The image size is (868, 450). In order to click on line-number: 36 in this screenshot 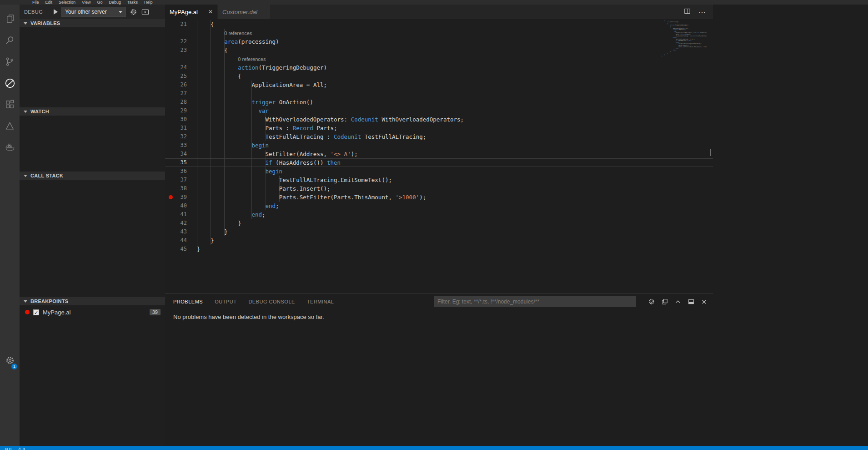, I will do `click(181, 171)`.